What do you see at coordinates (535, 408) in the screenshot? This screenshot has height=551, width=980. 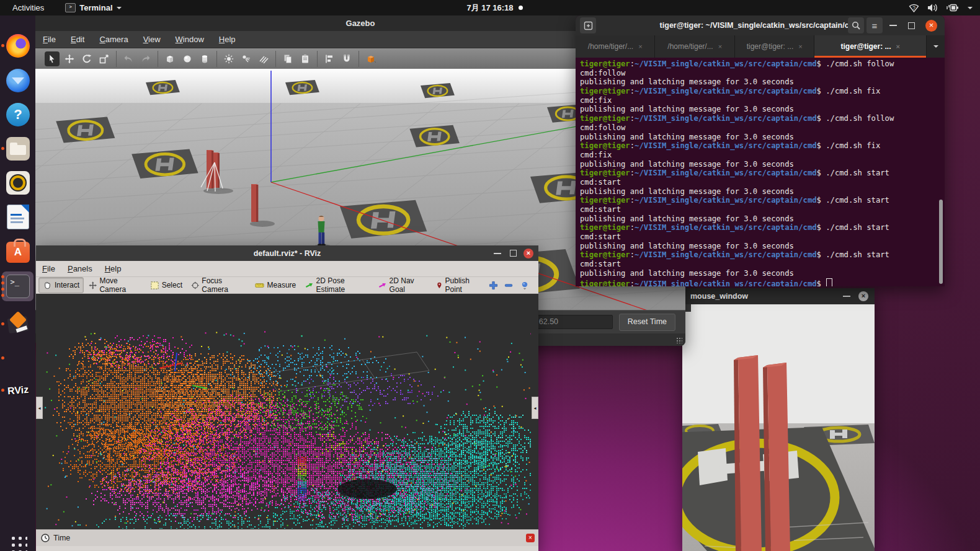 I see `views-panel-collapse-arrow: ◂` at bounding box center [535, 408].